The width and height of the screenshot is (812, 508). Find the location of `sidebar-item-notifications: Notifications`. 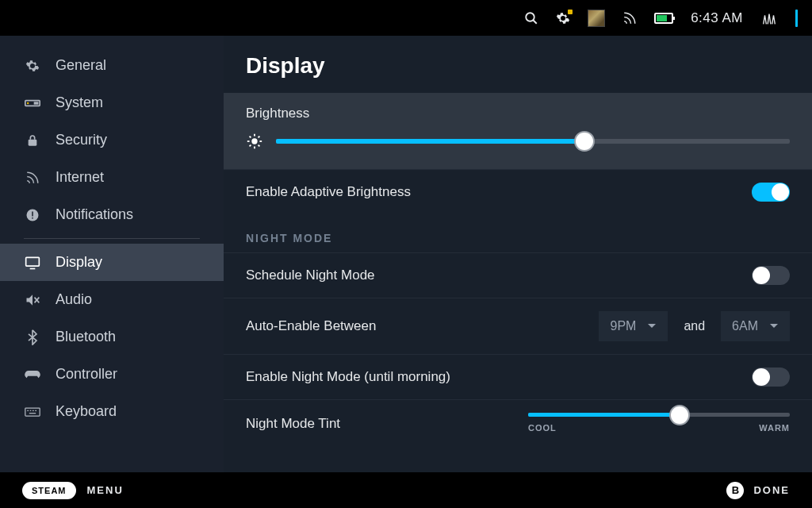

sidebar-item-notifications: Notifications is located at coordinates (112, 214).